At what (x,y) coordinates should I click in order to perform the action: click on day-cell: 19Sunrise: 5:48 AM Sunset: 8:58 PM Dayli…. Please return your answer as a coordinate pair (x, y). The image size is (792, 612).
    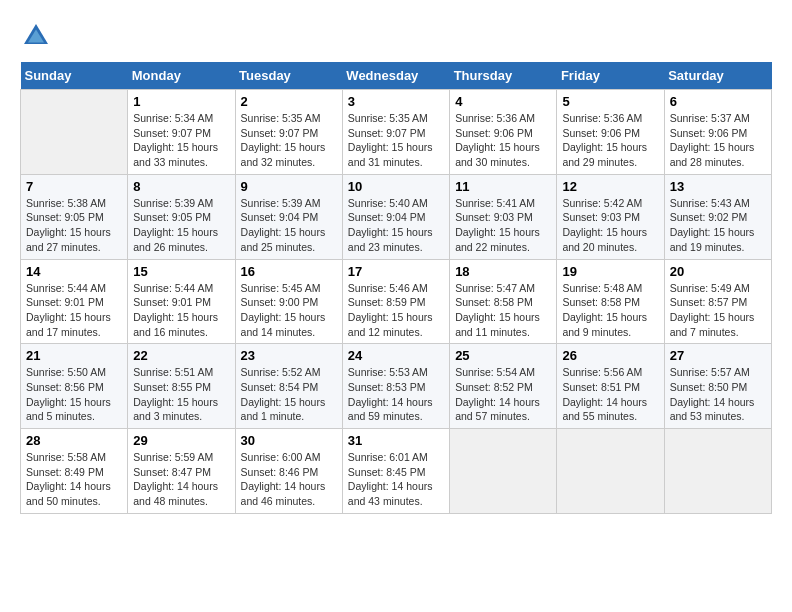
    Looking at the image, I should click on (610, 302).